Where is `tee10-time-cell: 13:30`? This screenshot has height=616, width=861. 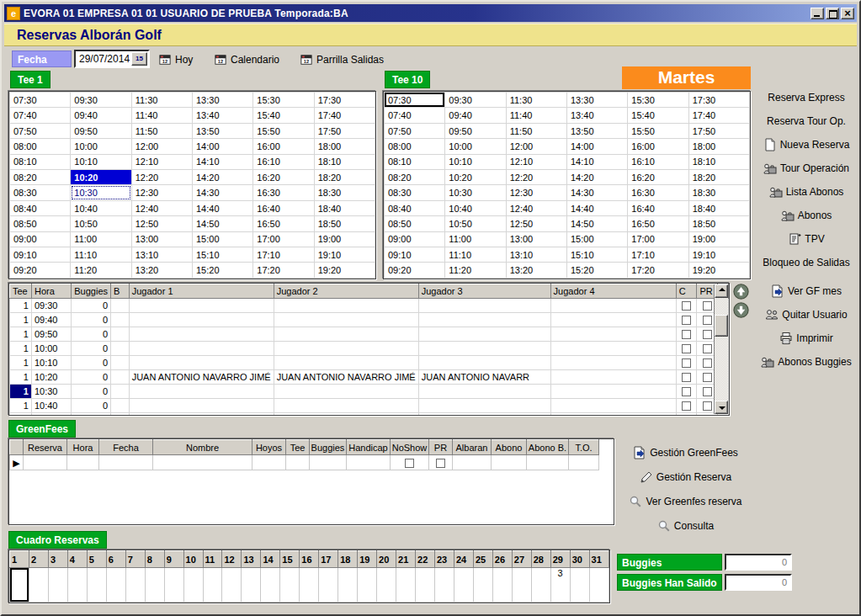 tee10-time-cell: 13:30 is located at coordinates (597, 100).